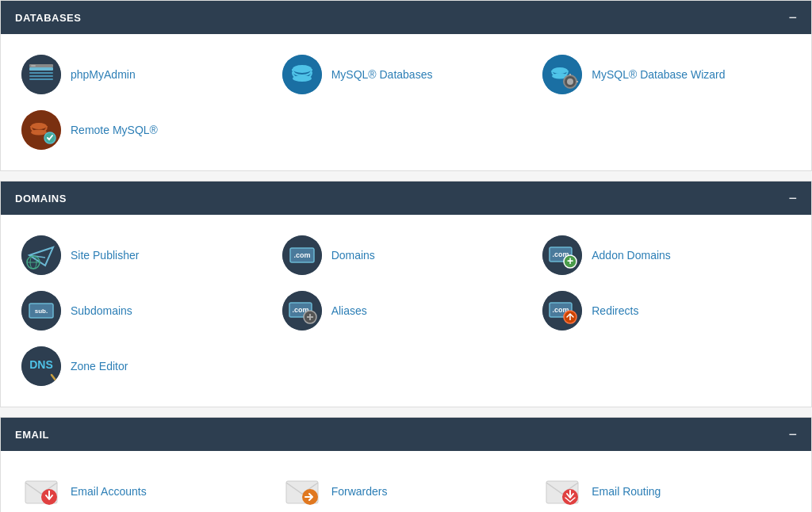 The image size is (812, 512). Describe the element at coordinates (302, 75) in the screenshot. I see `mysql-databases-icon` at that location.